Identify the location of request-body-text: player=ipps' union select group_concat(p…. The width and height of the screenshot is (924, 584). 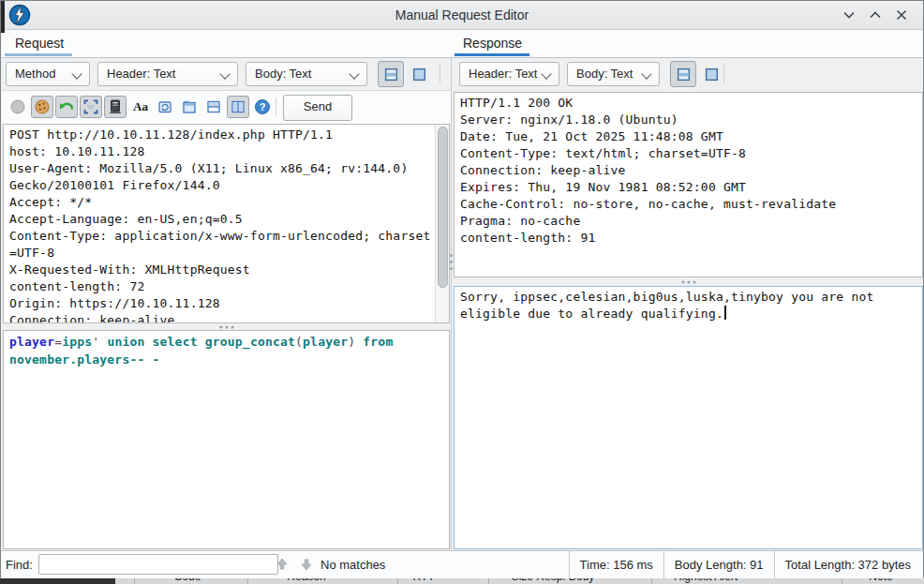
(201, 351).